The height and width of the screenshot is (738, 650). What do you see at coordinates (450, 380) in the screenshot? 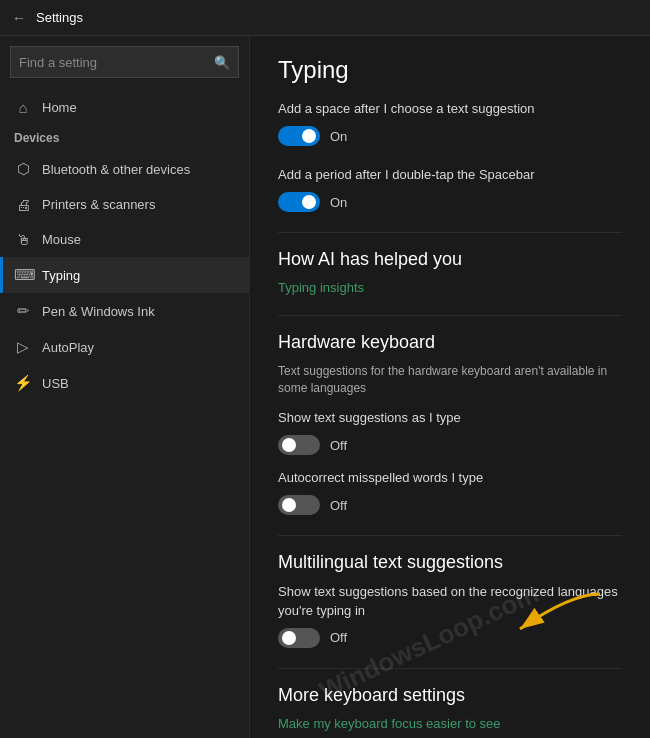
I see `hardware-subtext: Text suggestions for the hardware keyboa…` at bounding box center [450, 380].